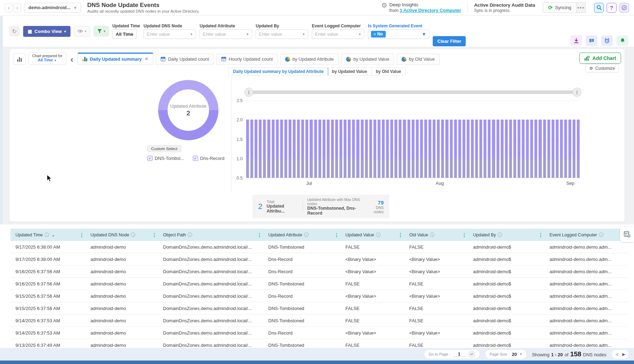  What do you see at coordinates (47, 32) in the screenshot?
I see `combo-view-button: ▦ Combo View ▾` at bounding box center [47, 32].